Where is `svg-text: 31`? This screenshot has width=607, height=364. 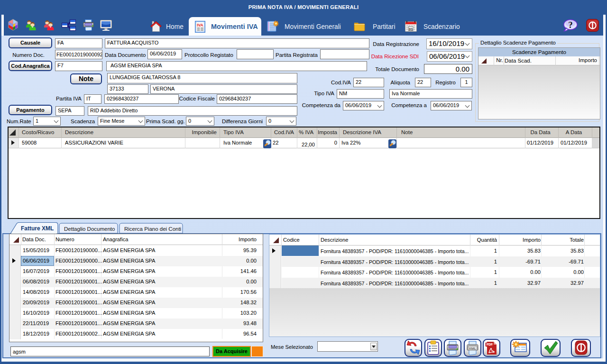 svg-text: 31 is located at coordinates (411, 29).